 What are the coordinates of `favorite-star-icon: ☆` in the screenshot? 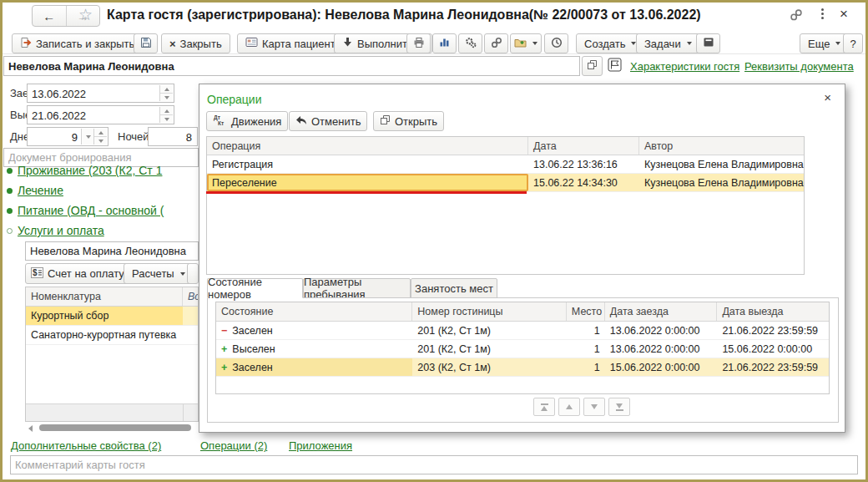 It's located at (85, 15).